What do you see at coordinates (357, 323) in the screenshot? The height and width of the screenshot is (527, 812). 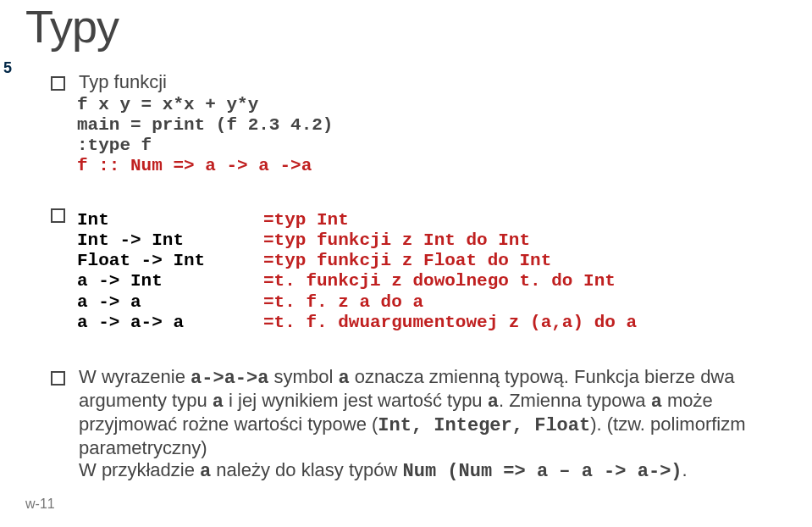 I see `table-row: a -> a-> a =t. f. dwuargumentowej z (a,a…` at bounding box center [357, 323].